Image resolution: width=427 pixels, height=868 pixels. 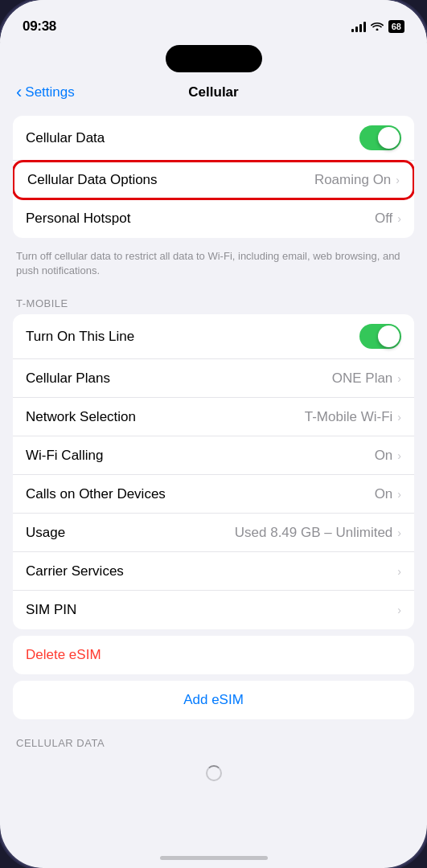 I want to click on loading-spinner, so click(x=214, y=773).